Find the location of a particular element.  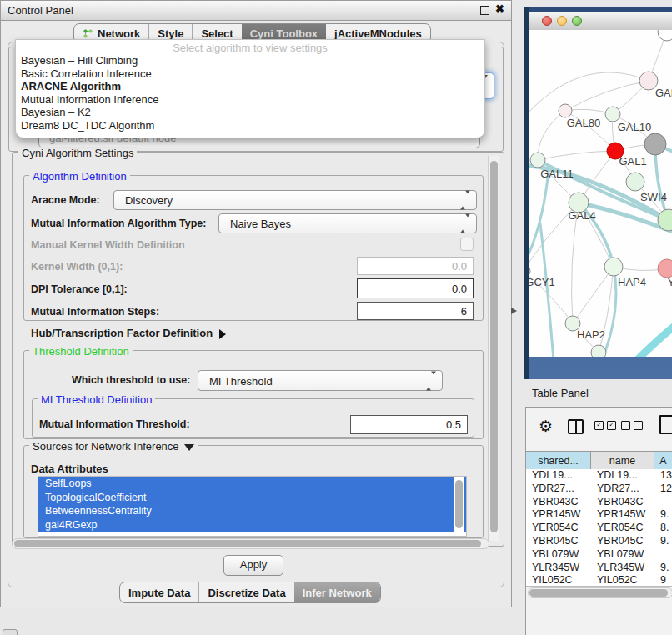

table-row: YBL079WYBL079W is located at coordinates (599, 555).